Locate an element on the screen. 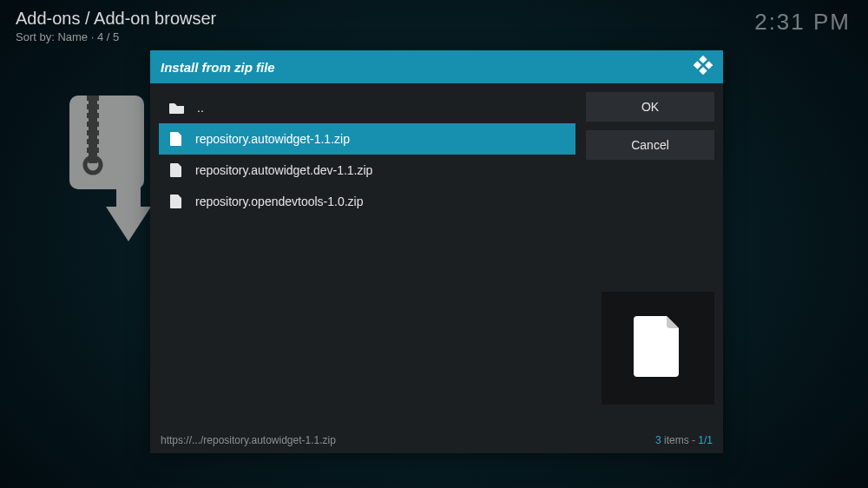 This screenshot has height=488, width=868. clock: 2:31 PM is located at coordinates (802, 23).